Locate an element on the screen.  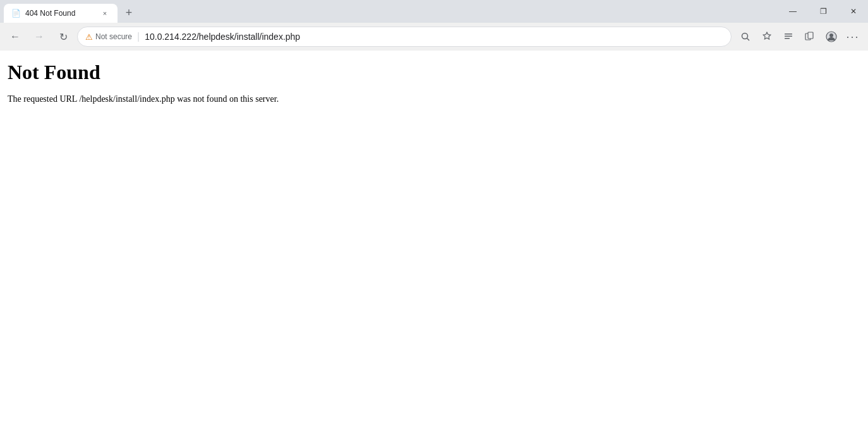
reload-button: ↻ is located at coordinates (63, 37).